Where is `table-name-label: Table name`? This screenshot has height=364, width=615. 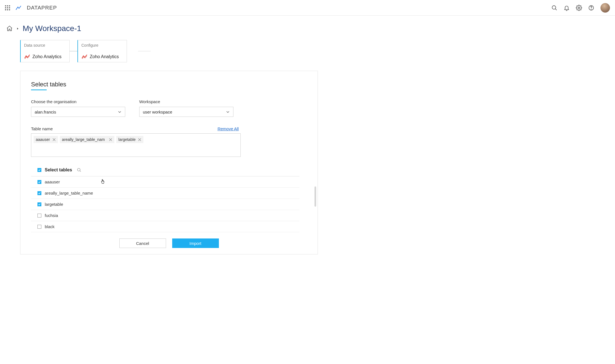 table-name-label: Table name is located at coordinates (42, 129).